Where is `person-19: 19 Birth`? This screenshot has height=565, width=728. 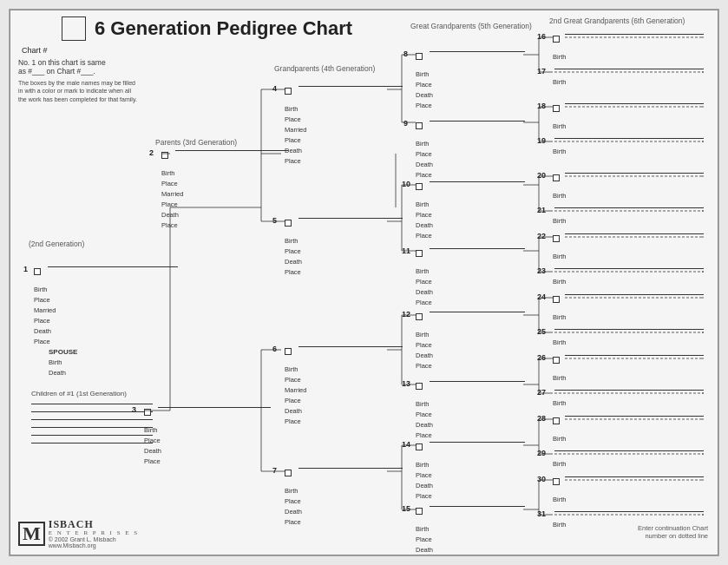
person-19: 19 Birth is located at coordinates (559, 148).